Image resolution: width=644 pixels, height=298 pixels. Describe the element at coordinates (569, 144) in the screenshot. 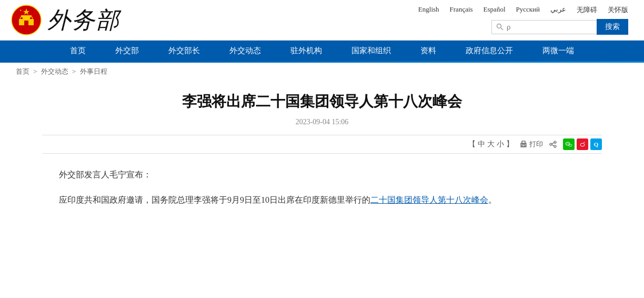

I see `wechat-icon` at that location.